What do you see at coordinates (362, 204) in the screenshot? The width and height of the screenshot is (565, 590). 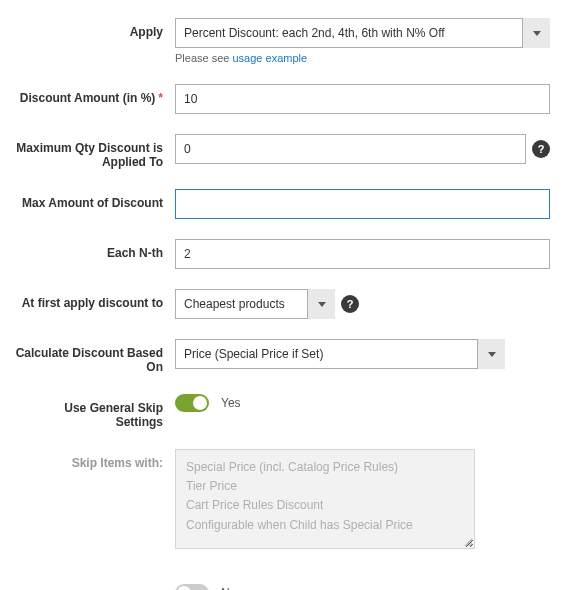 I see `max-amount-input` at bounding box center [362, 204].